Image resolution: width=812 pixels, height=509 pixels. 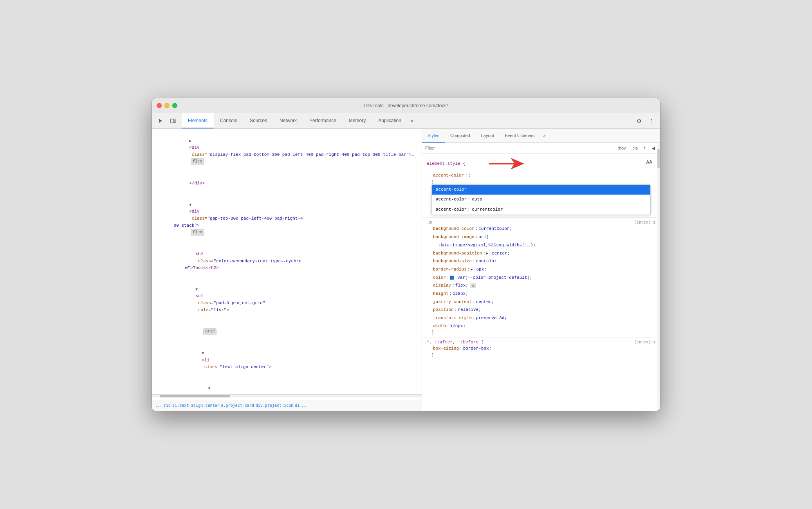 I want to click on data-url-link: data:image/svg+xml,%3Csvg width='1…, so click(x=485, y=245).